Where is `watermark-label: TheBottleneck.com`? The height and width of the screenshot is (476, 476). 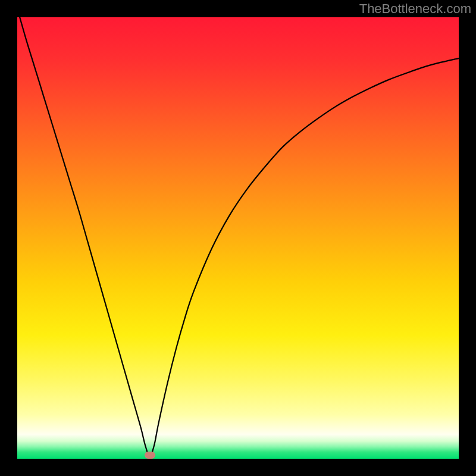 watermark-label: TheBottleneck.com is located at coordinates (415, 9).